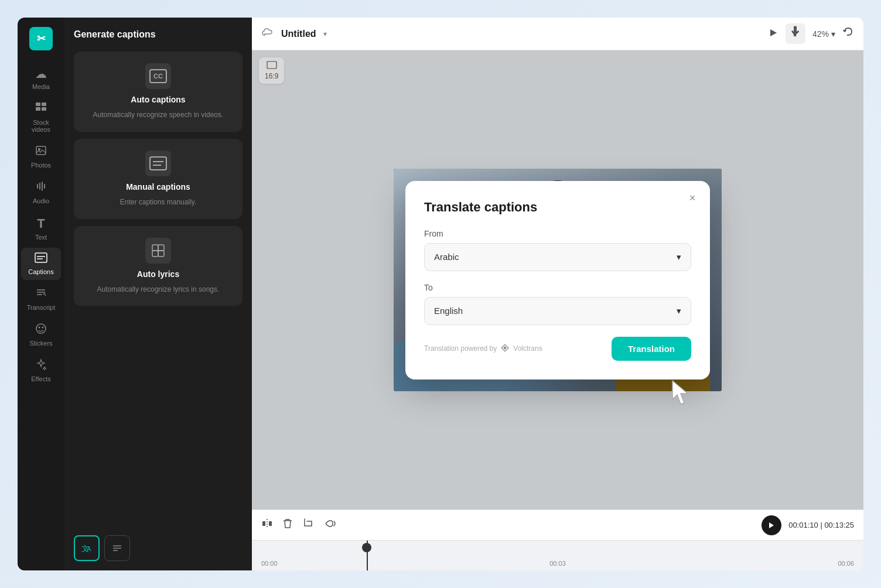 This screenshot has height=588, width=881. I want to click on sidebar: ✂ ☁ Media Stockvideos Photos Audio T T, so click(41, 294).